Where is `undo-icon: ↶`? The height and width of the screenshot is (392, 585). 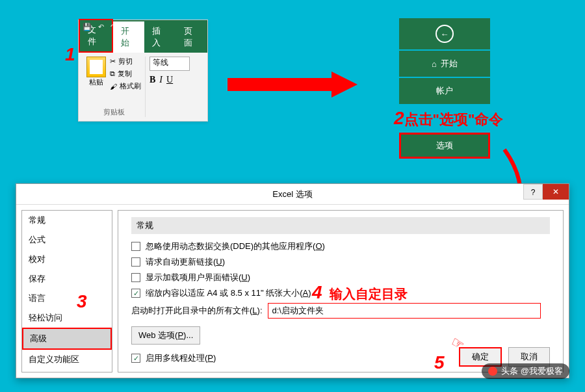 undo-icon: ↶ is located at coordinates (101, 27).